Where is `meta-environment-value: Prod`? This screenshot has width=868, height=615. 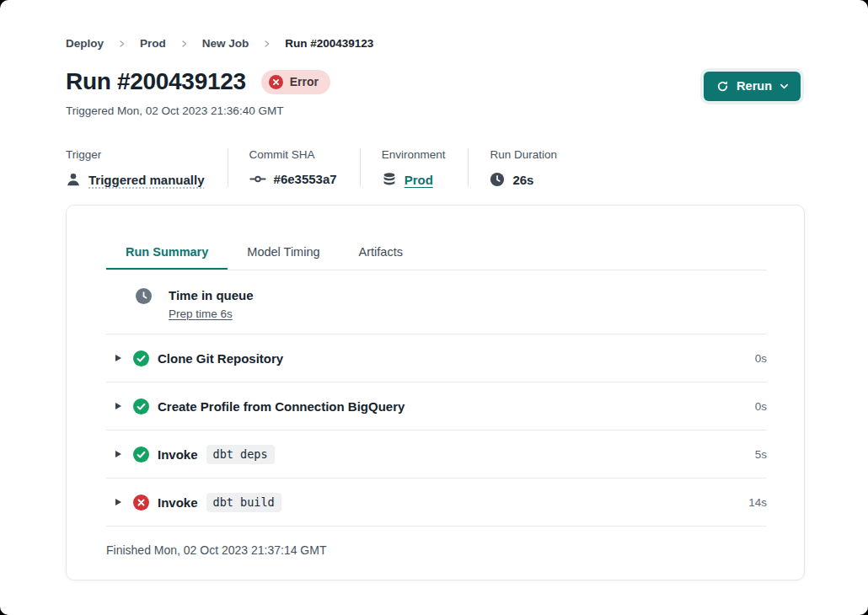
meta-environment-value: Prod is located at coordinates (419, 180).